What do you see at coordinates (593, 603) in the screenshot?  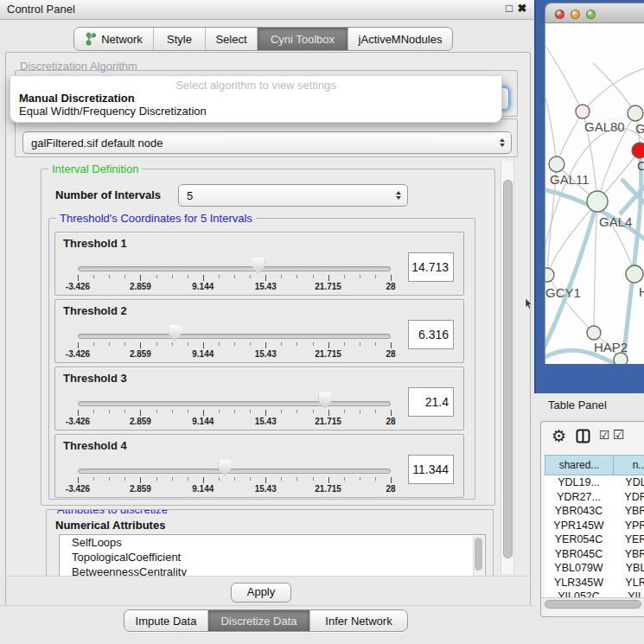 I see `table-horizontal-scrollbar` at bounding box center [593, 603].